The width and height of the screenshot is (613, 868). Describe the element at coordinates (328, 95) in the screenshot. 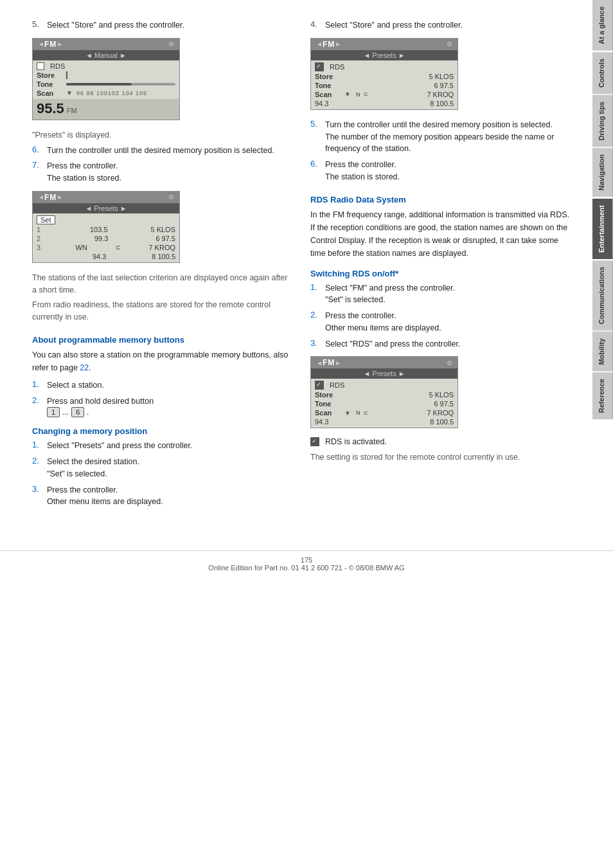

I see `scan-label-3: Scan` at that location.